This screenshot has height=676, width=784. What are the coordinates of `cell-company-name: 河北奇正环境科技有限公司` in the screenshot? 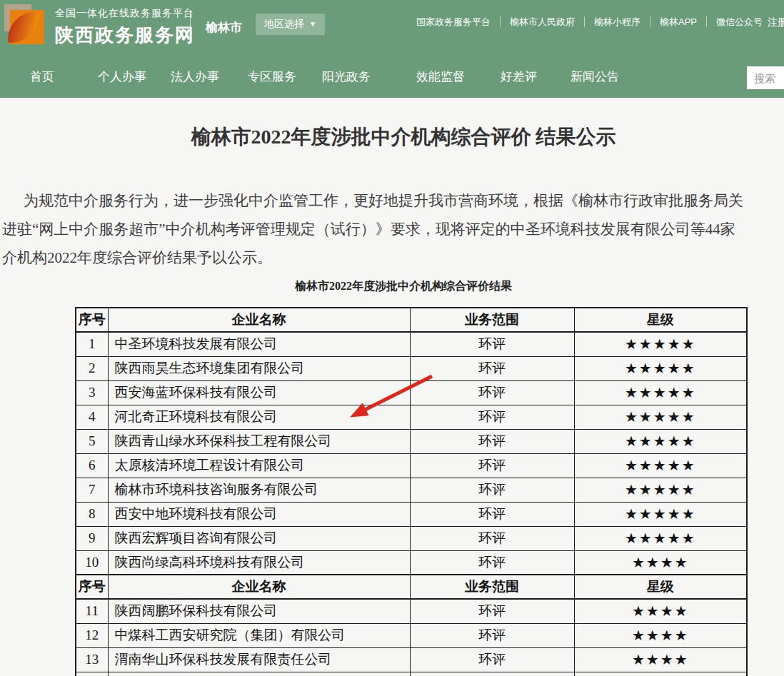 It's located at (258, 417).